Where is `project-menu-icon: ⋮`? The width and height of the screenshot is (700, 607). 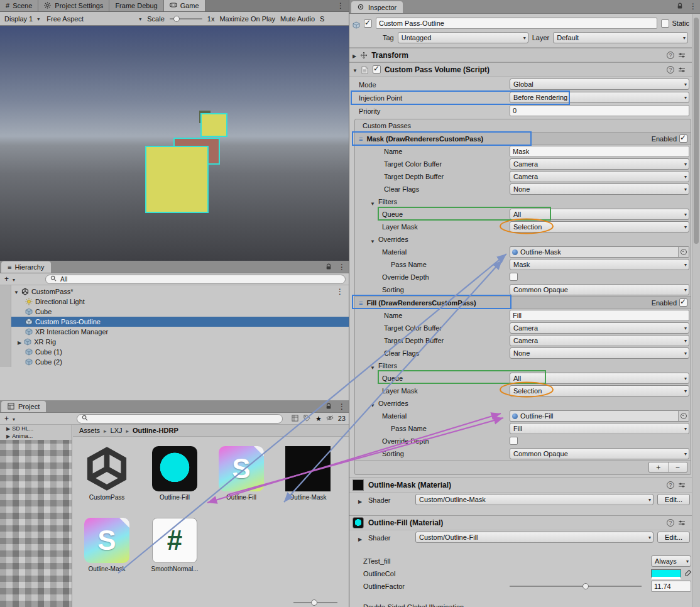 project-menu-icon: ⋮ is located at coordinates (342, 407).